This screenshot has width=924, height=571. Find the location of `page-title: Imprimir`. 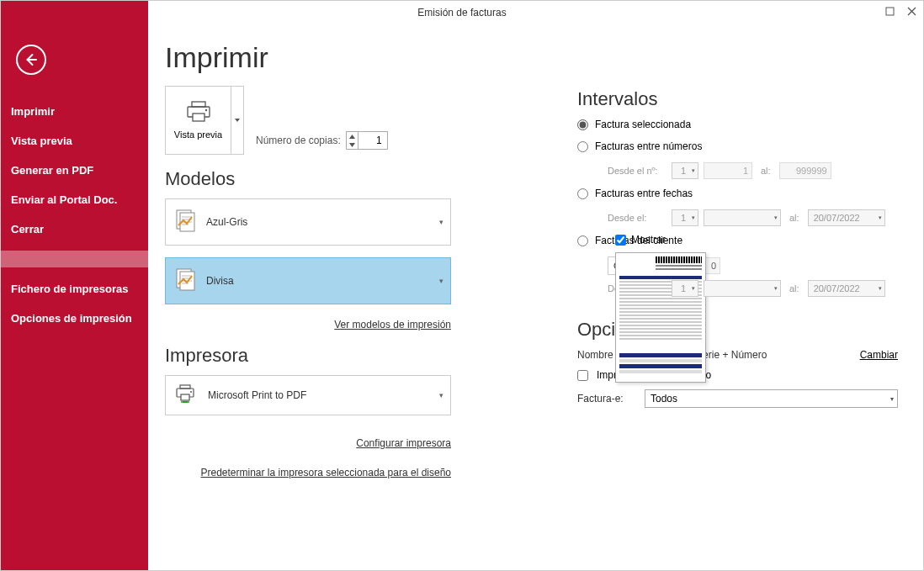

page-title: Imprimir is located at coordinates (354, 57).